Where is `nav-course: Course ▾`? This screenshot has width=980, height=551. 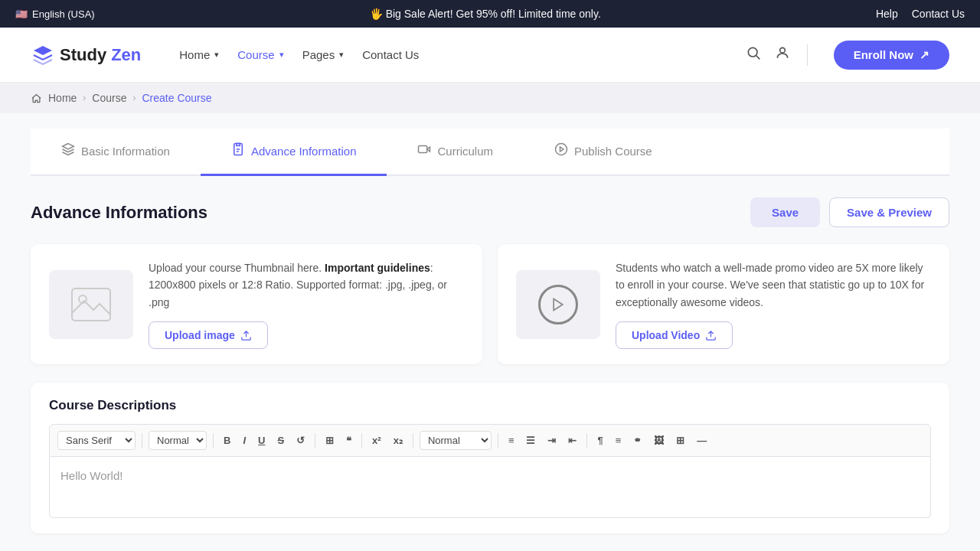 nav-course: Course ▾ is located at coordinates (260, 55).